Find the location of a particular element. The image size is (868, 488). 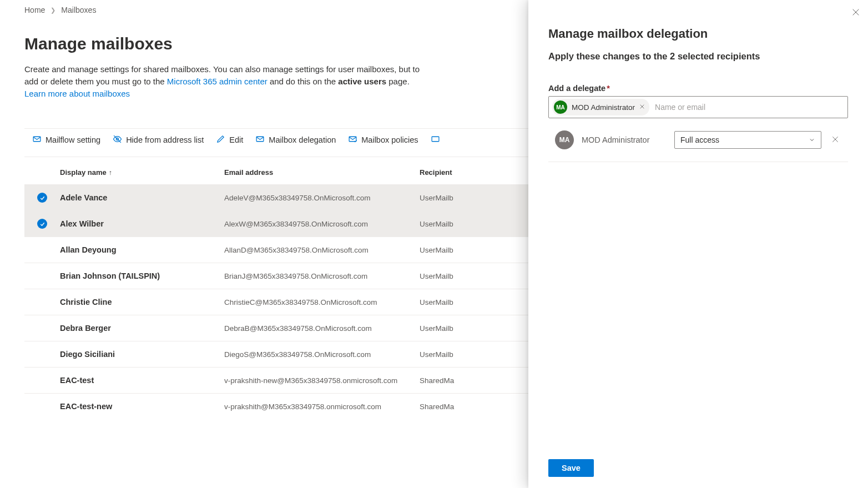

learn-more-link: Learn more about mailboxes is located at coordinates (77, 93).